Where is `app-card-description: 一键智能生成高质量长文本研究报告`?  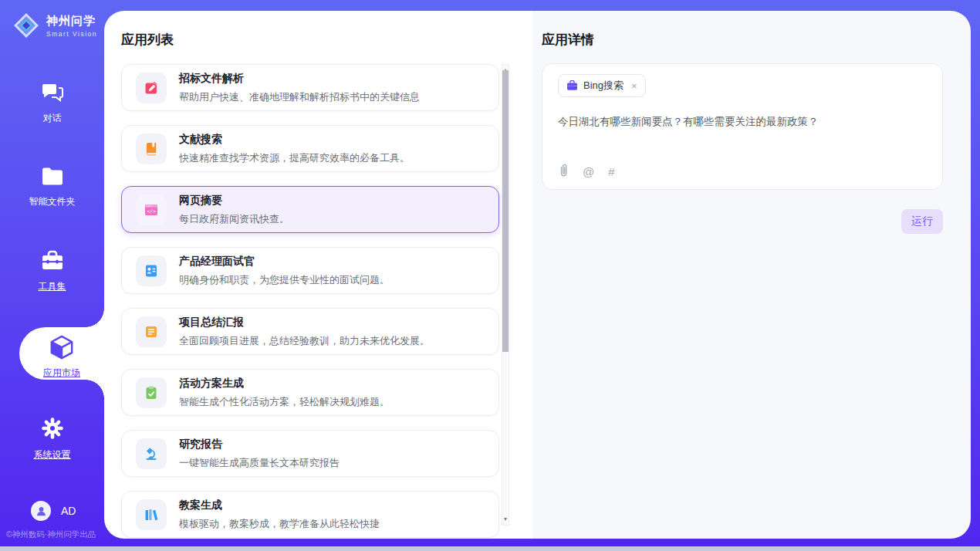 app-card-description: 一键智能生成高质量长文本研究报告 is located at coordinates (259, 463).